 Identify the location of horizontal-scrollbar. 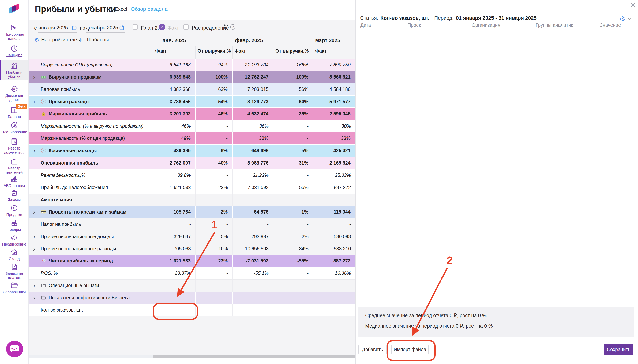
(192, 356).